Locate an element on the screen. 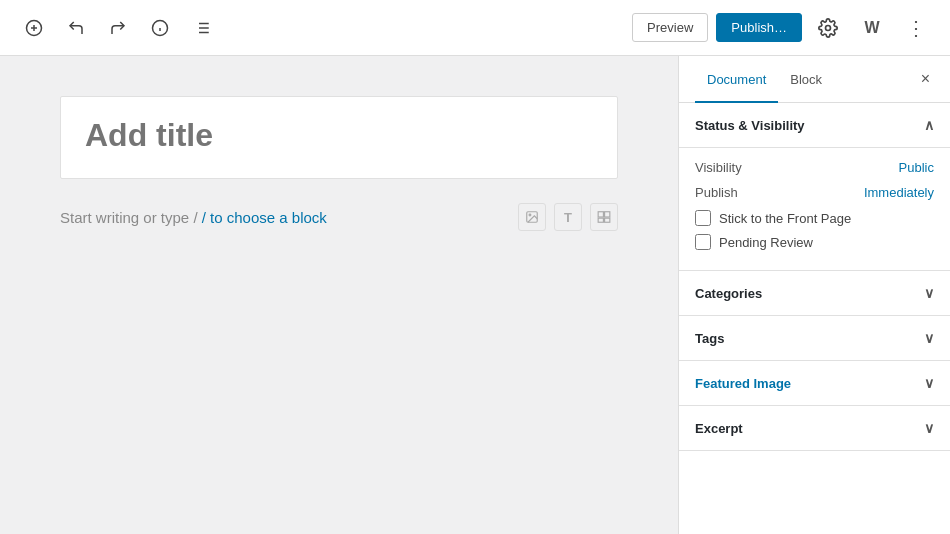 This screenshot has height=534, width=950. tags-chevron-icon: ∨ is located at coordinates (929, 338).